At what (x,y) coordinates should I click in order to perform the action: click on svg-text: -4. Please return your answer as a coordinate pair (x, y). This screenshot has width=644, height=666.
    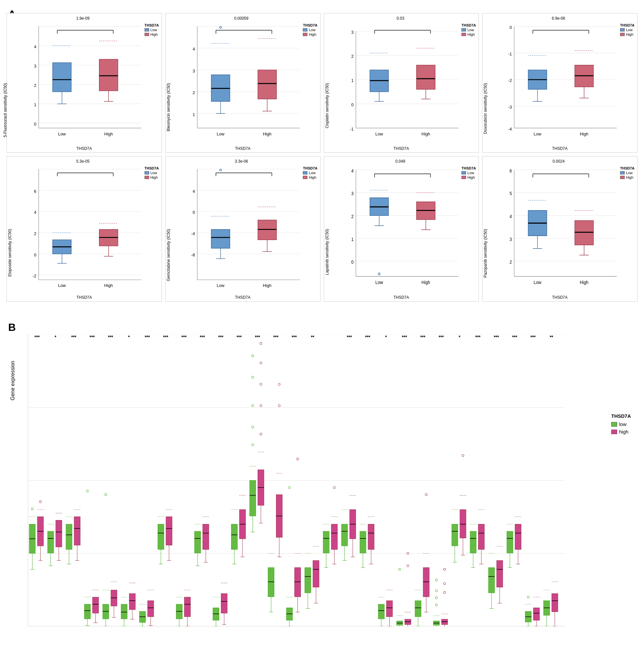
    Looking at the image, I should click on (510, 129).